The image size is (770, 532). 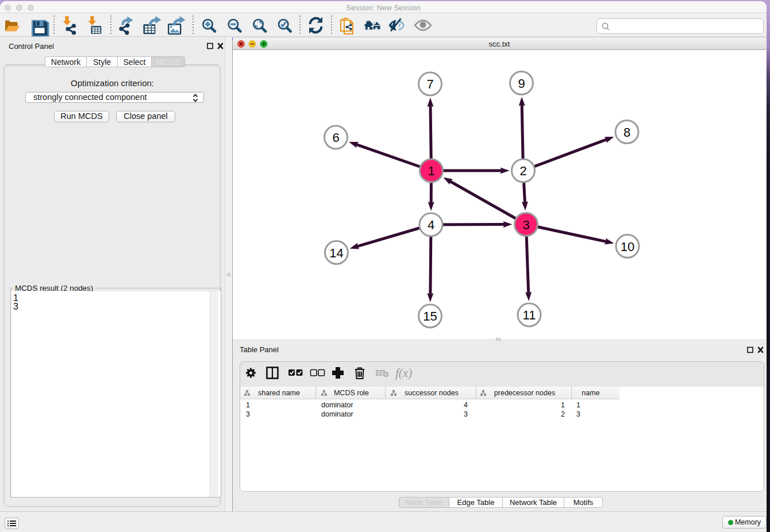 I want to click on svg-text: 7, so click(x=430, y=84).